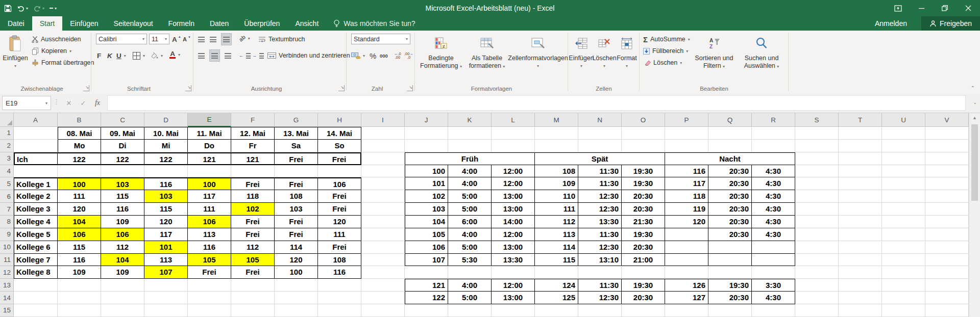  What do you see at coordinates (968, 8) in the screenshot?
I see `close-button` at bounding box center [968, 8].